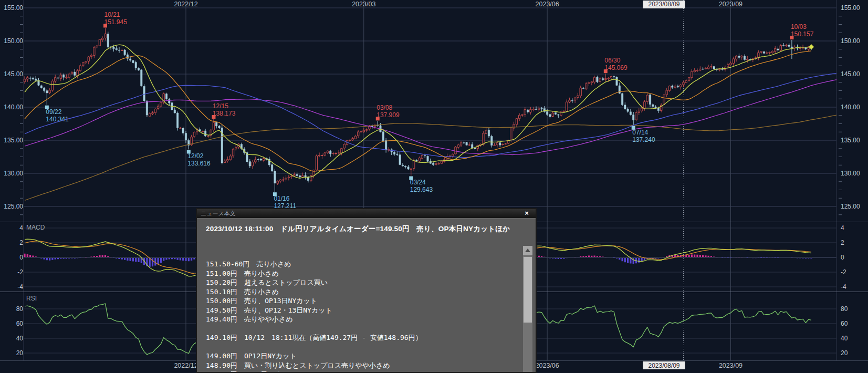  Describe the element at coordinates (112, 15) in the screenshot. I see `svg-text: 10/21` at that location.